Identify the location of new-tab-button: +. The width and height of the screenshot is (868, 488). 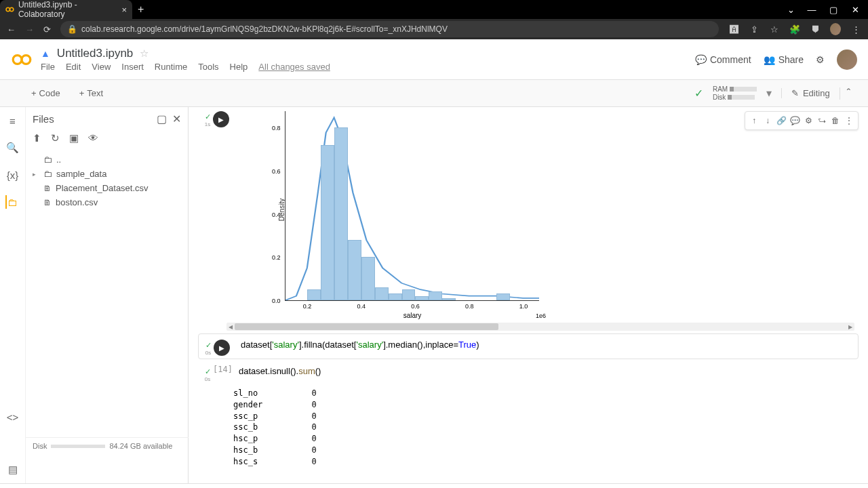
(141, 9).